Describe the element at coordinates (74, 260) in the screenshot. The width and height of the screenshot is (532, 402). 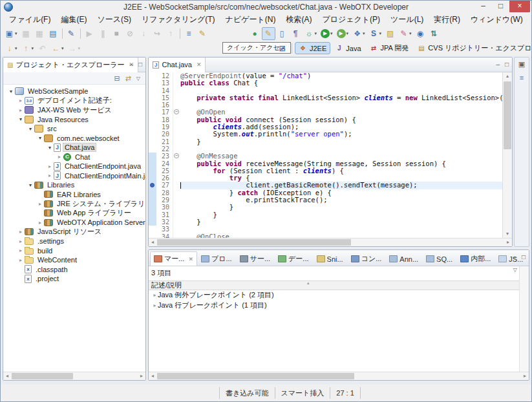
I see `tree-item: ▸WebContent` at that location.